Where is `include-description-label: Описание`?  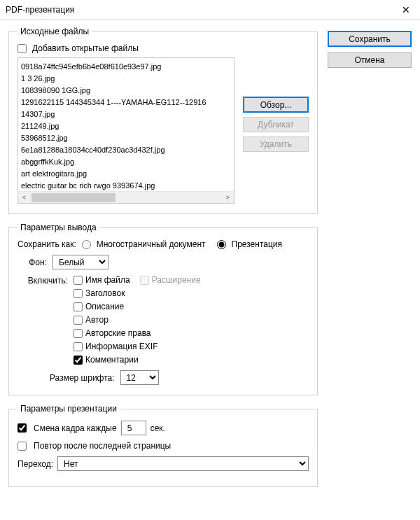
include-description-label: Описание is located at coordinates (105, 307).